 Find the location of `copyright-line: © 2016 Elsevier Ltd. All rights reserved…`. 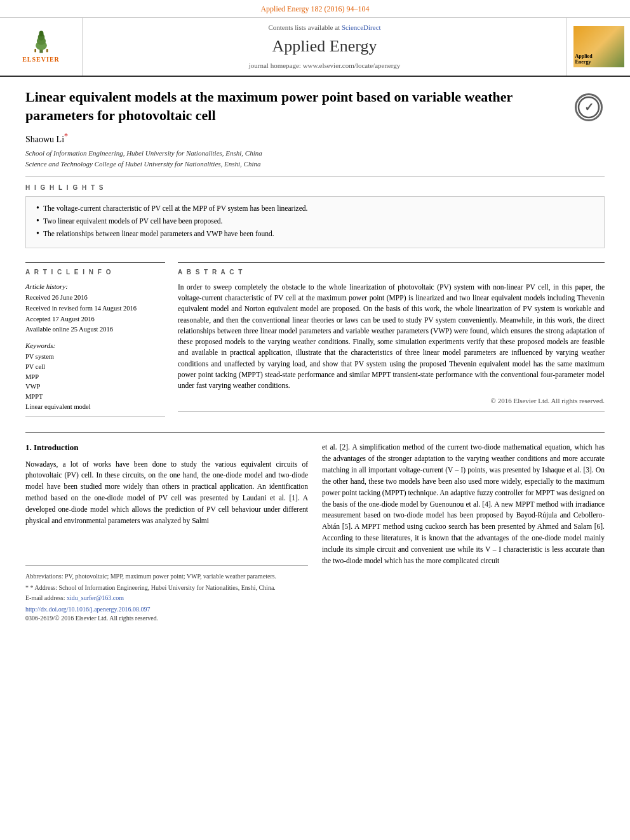

copyright-line: © 2016 Elsevier Ltd. All rights reserved… is located at coordinates (391, 401).